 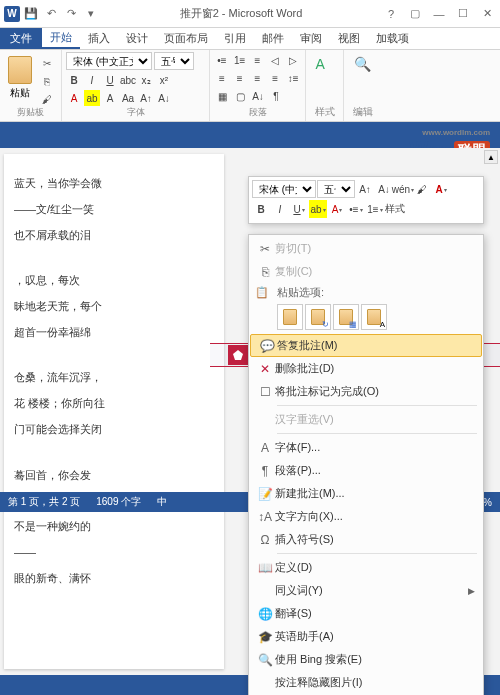 I want to click on tab-view: 视图, so click(x=349, y=38).